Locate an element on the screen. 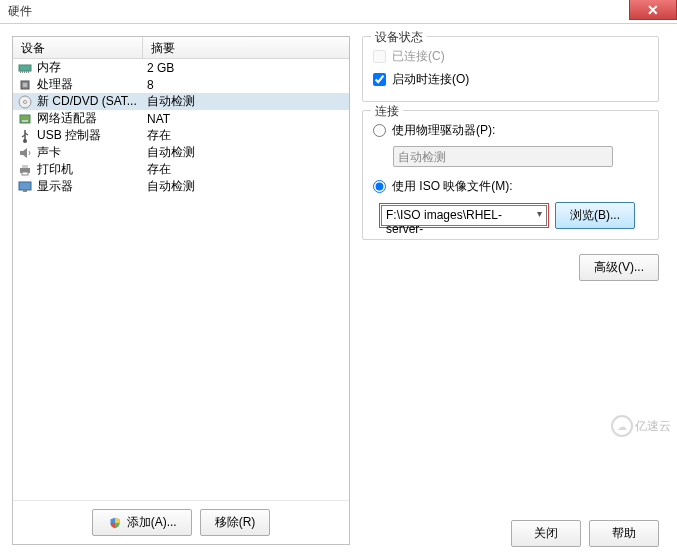 Image resolution: width=677 pixels, height=557 pixels. device-row: 处理器8 is located at coordinates (181, 84).